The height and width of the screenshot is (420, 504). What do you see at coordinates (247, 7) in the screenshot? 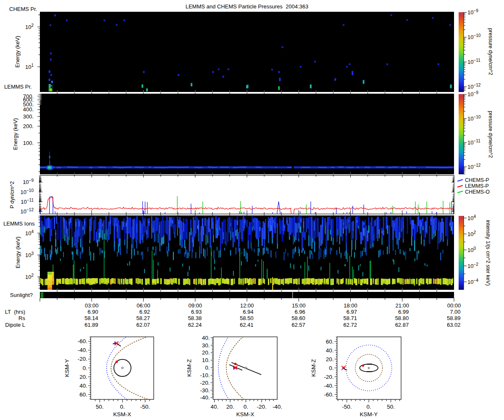
I see `svg-text:LEMMS and CHEMS Particle Press: LEMMS and CHEMS Particle Pressures 2004:…` at bounding box center [247, 7].